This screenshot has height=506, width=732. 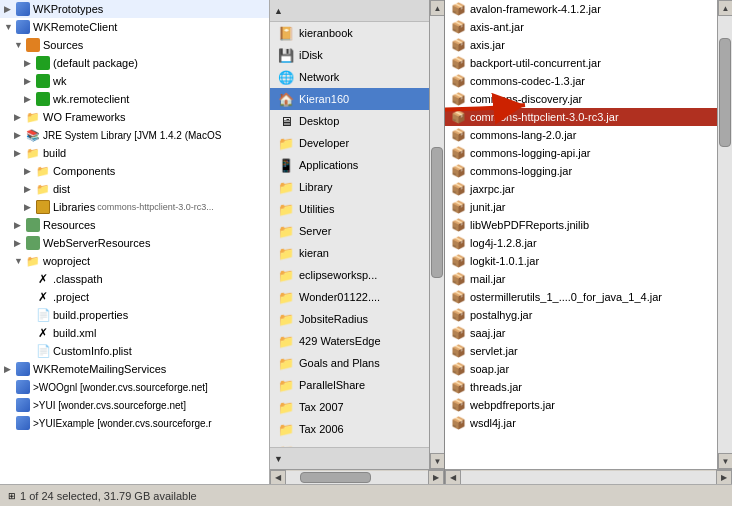 What do you see at coordinates (581, 135) in the screenshot?
I see `file-item-commonslang: 📦 commons-lang-2.0.jar` at bounding box center [581, 135].